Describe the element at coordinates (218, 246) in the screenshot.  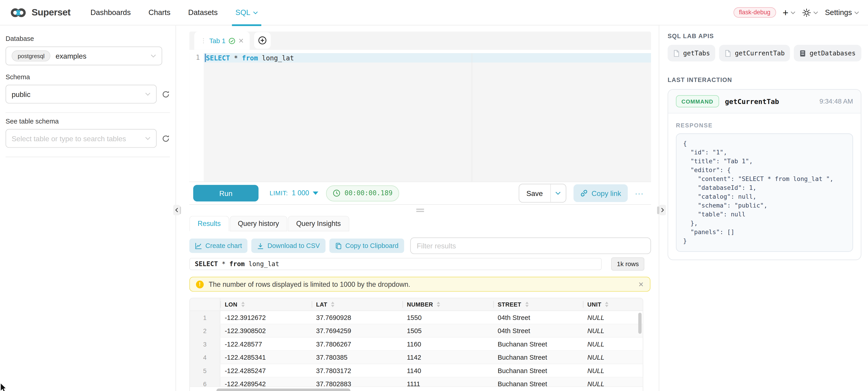
I see `create-chart-button: Create chart` at that location.